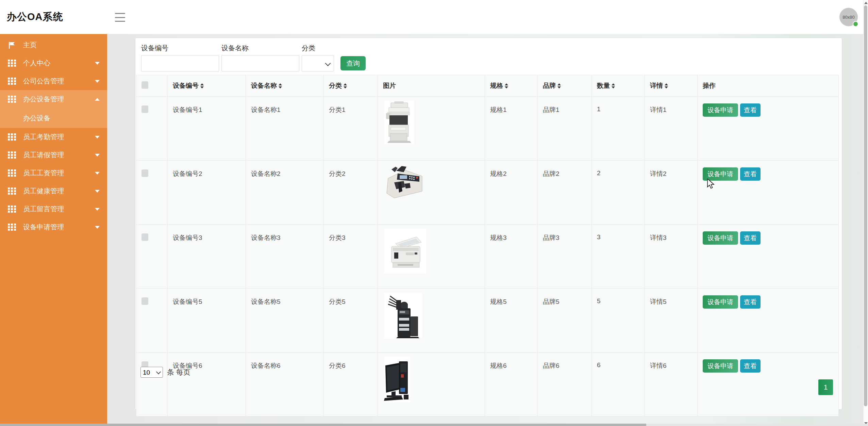 The width and height of the screenshot is (868, 426). What do you see at coordinates (318, 48) in the screenshot?
I see `search-label-category: 分类` at bounding box center [318, 48].